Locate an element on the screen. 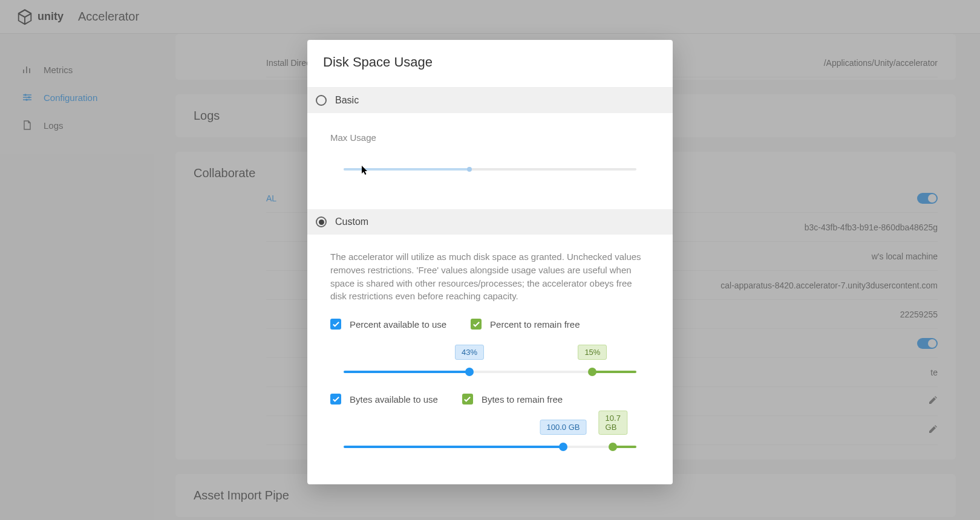 The image size is (980, 520). percent-check-row: Percent available to use Percent to rema… is located at coordinates (490, 324).